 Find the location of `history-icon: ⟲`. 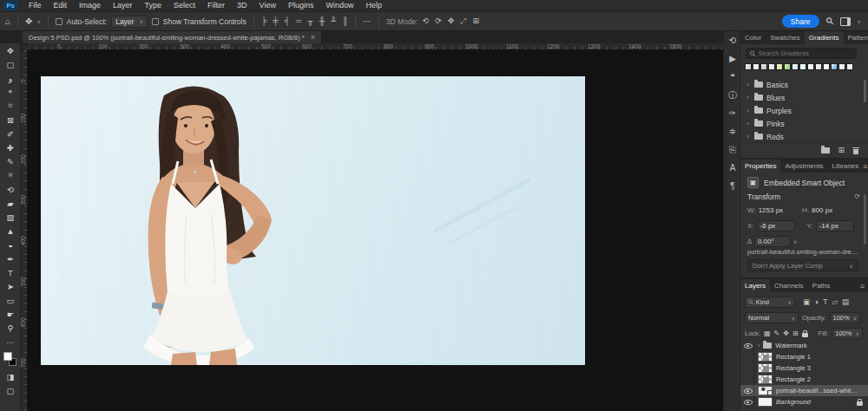

history-icon: ⟲ is located at coordinates (733, 40).